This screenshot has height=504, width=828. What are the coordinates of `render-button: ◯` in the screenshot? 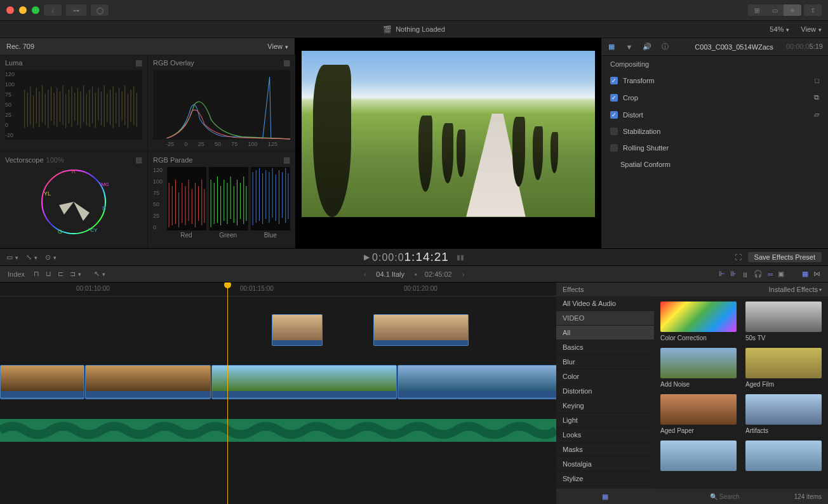 It's located at (100, 10).